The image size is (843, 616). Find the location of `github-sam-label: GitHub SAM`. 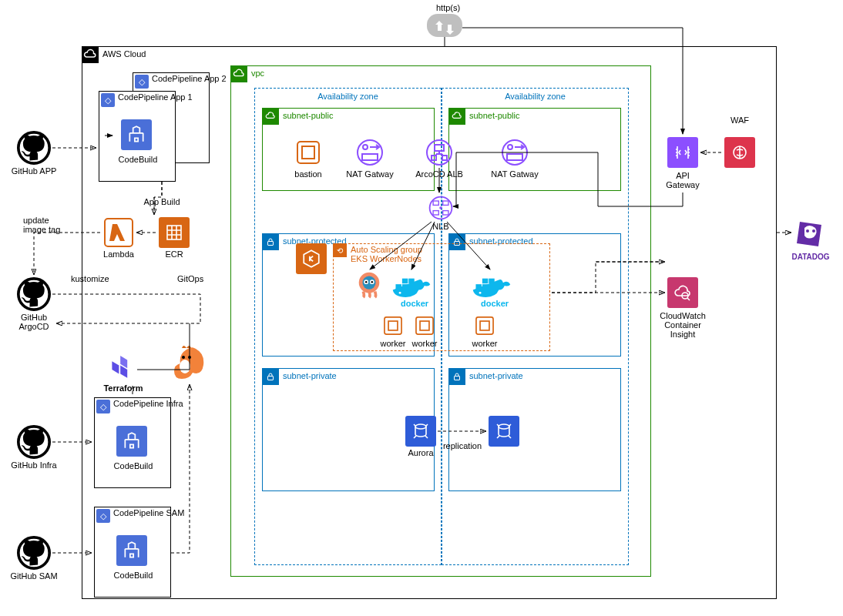

github-sam-label: GitHub SAM is located at coordinates (34, 576).